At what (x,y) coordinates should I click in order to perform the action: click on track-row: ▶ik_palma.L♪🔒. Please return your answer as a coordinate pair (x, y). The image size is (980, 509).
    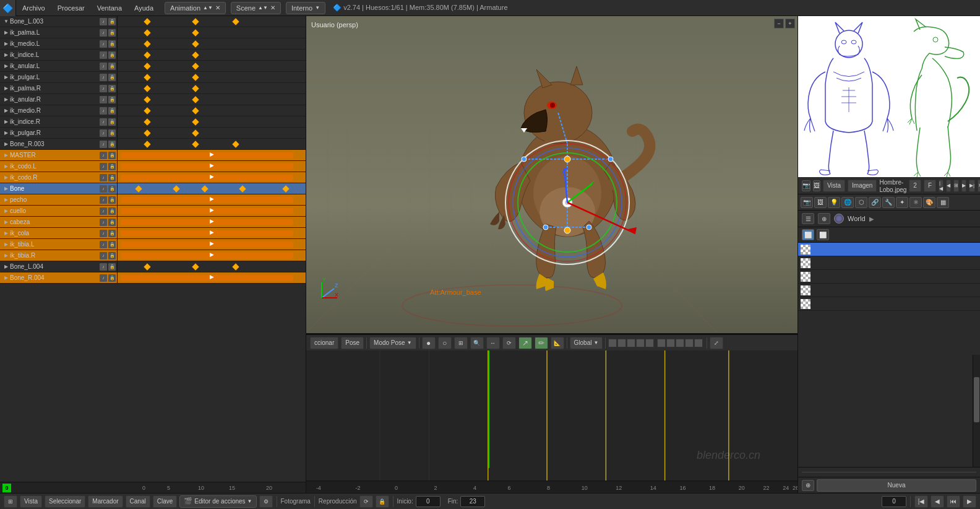
    Looking at the image, I should click on (153, 33).